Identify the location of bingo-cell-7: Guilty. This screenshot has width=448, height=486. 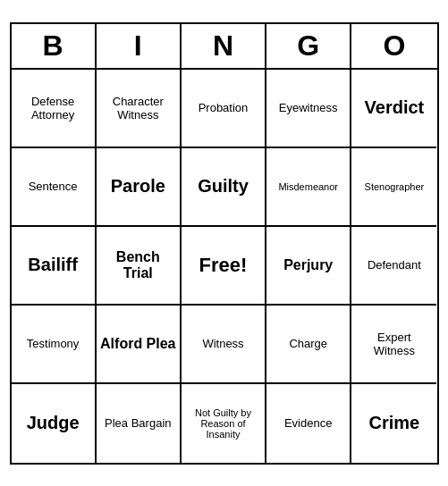
(224, 188).